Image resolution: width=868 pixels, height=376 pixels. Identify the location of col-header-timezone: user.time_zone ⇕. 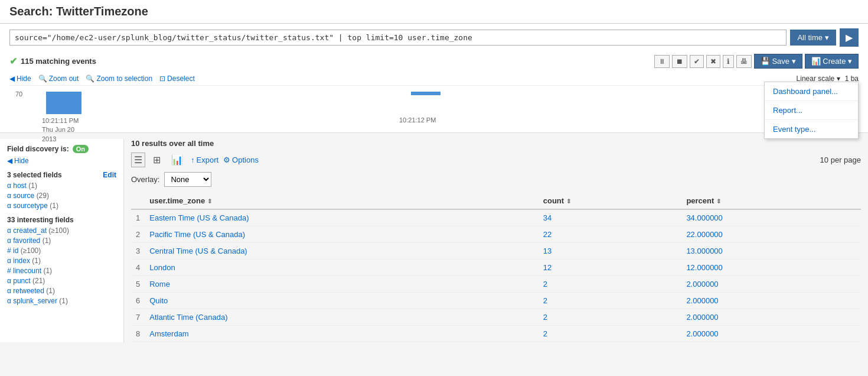
(341, 201).